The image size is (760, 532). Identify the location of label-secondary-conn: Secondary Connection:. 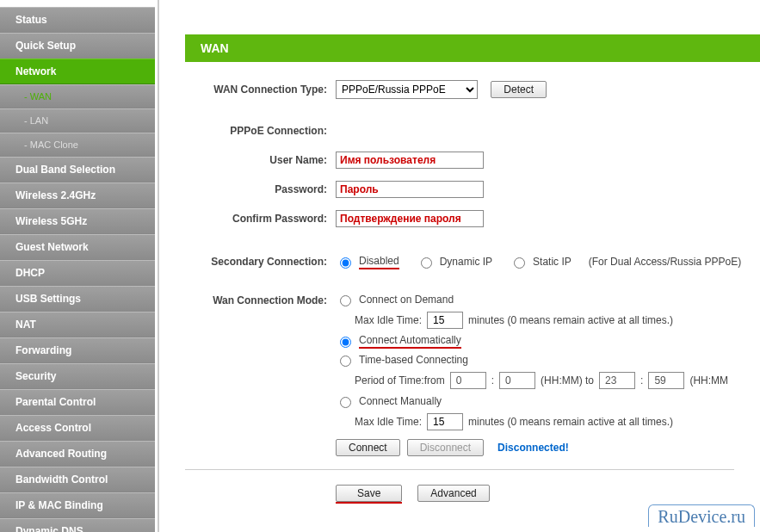
(260, 262).